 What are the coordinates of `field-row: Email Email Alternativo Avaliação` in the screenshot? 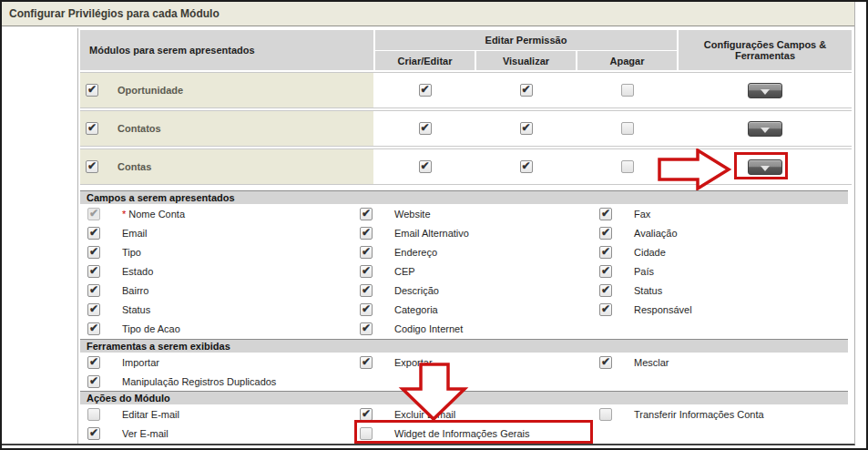 It's located at (466, 233).